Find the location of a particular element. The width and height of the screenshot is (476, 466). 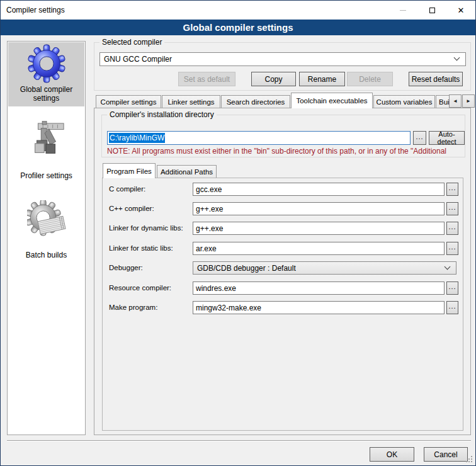

arrow-right-icon: ► is located at coordinates (468, 101).